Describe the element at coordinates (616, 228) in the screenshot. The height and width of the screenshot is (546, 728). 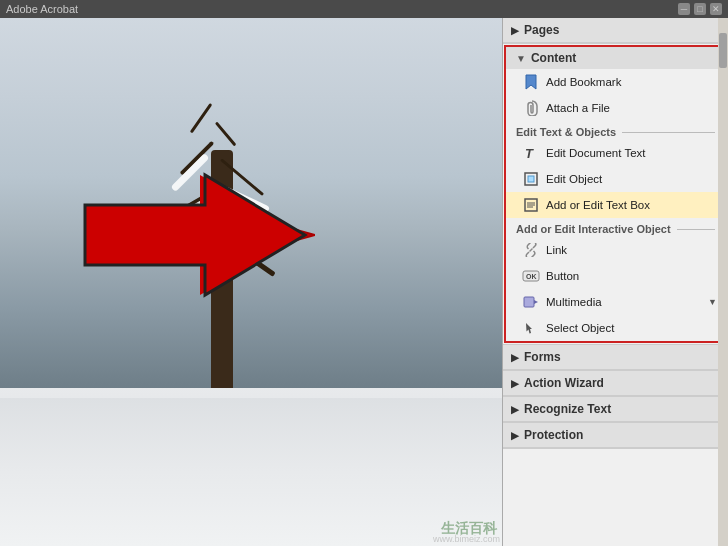
I see `interactive-object-divider: Add or Edit Interactive Object` at that location.